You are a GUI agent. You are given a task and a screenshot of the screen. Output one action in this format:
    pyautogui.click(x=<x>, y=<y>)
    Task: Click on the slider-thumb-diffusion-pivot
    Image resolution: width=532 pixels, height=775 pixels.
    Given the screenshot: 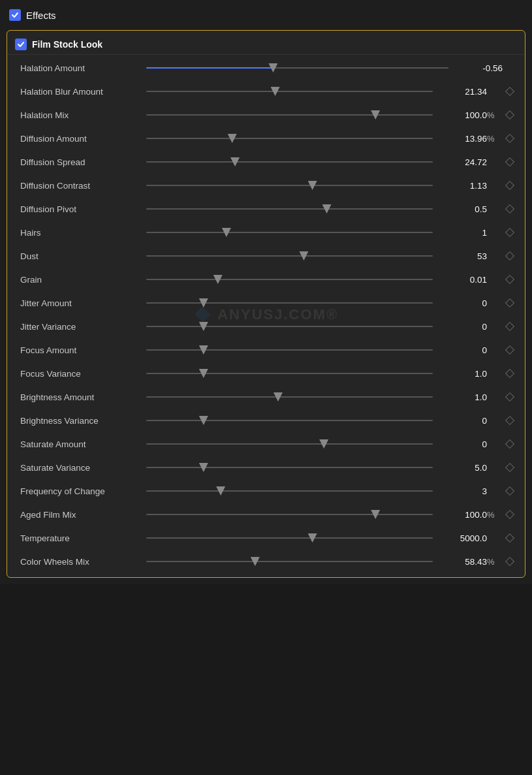 What is the action you would take?
    pyautogui.click(x=327, y=209)
    